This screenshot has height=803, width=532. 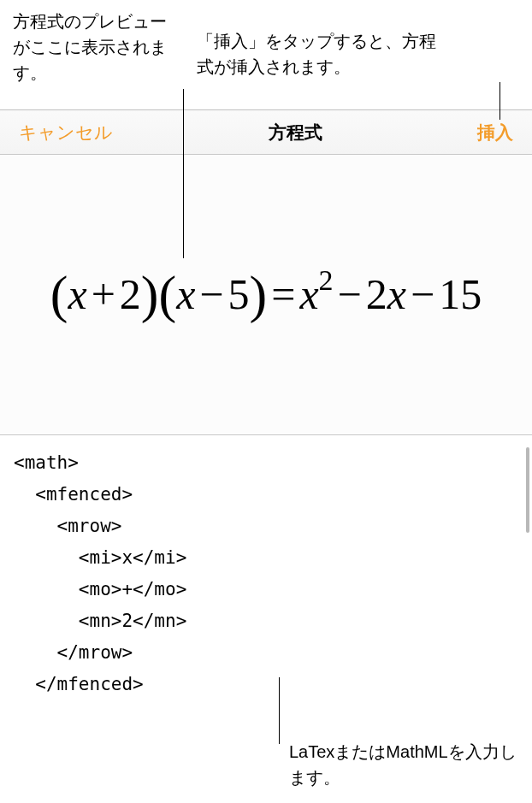 I want to click on scroll-indicator, so click(x=528, y=490).